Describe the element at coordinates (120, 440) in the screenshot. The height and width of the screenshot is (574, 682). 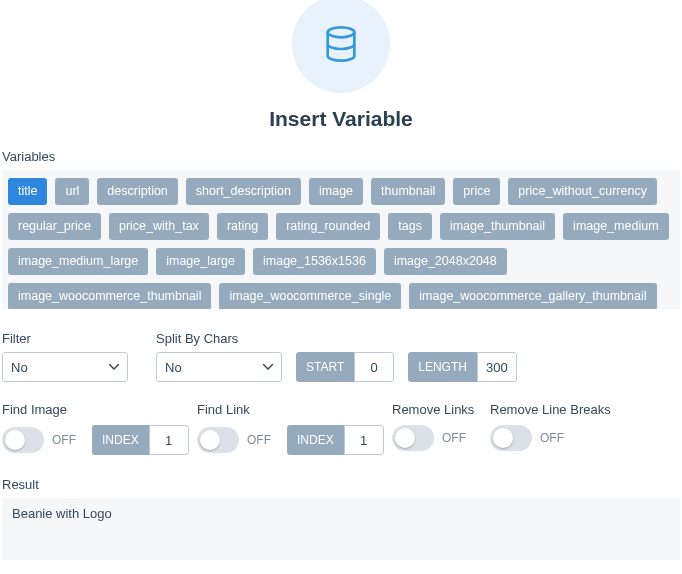
I see `find-image-index-badge: INDEX` at that location.